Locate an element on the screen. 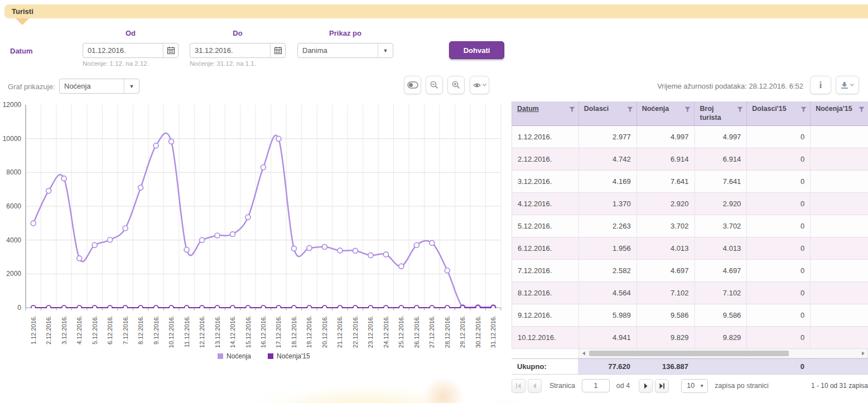  column-header-4: Dolasci'15 is located at coordinates (779, 114).